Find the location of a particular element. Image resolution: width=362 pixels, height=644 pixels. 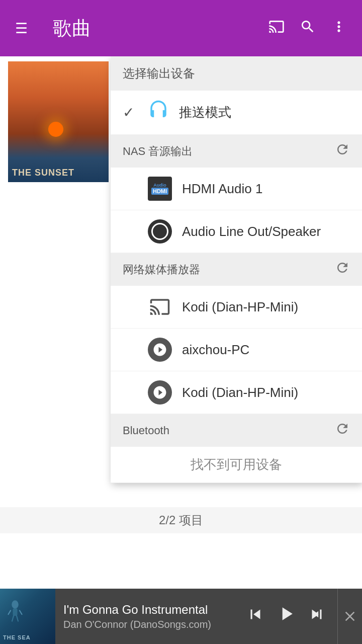

bluetooth-section-label: Bluetooth is located at coordinates (146, 431).